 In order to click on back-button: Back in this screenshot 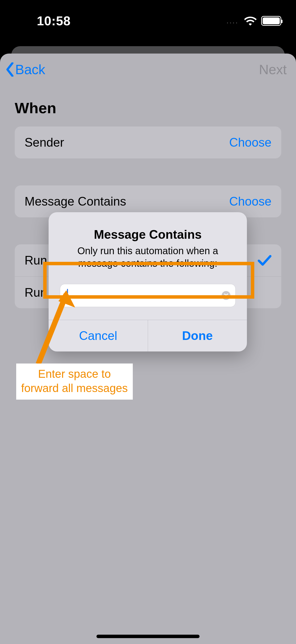, I will do `click(25, 70)`.